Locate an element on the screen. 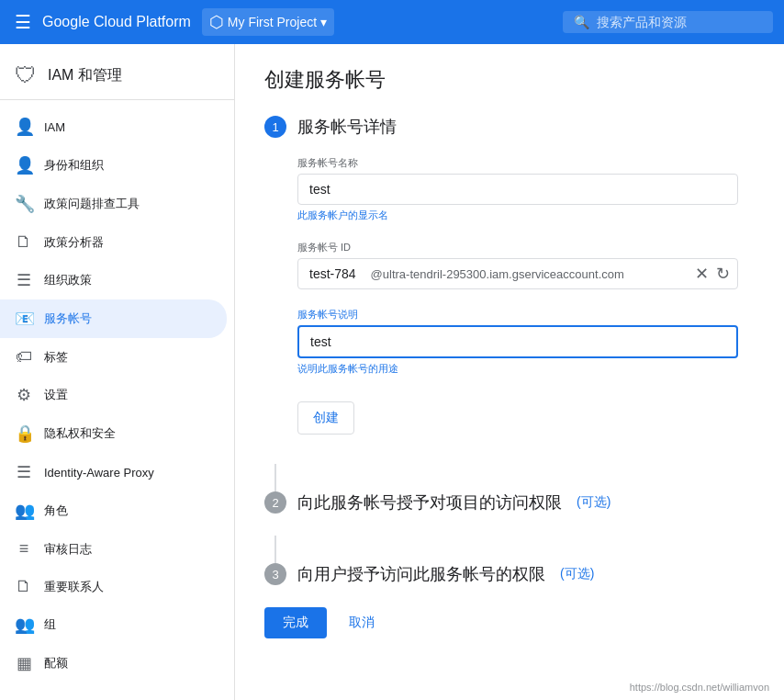 Image resolution: width=784 pixels, height=700 pixels. analyzer-icon: 🗋 is located at coordinates (24, 243).